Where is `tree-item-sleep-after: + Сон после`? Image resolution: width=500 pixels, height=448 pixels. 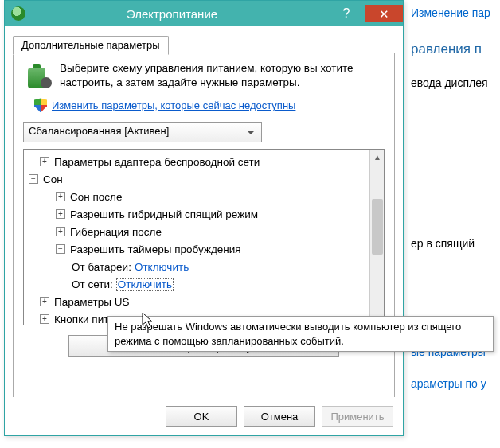
tree-item-sleep-after: + Сон после is located at coordinates (205, 197).